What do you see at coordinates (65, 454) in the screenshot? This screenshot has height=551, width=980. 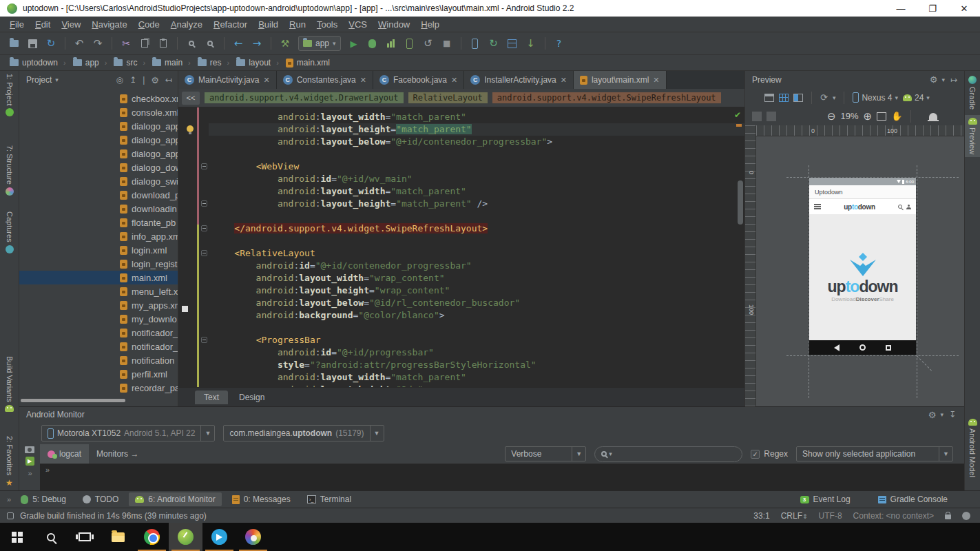 I see `tab-logcat: logcat` at bounding box center [65, 454].